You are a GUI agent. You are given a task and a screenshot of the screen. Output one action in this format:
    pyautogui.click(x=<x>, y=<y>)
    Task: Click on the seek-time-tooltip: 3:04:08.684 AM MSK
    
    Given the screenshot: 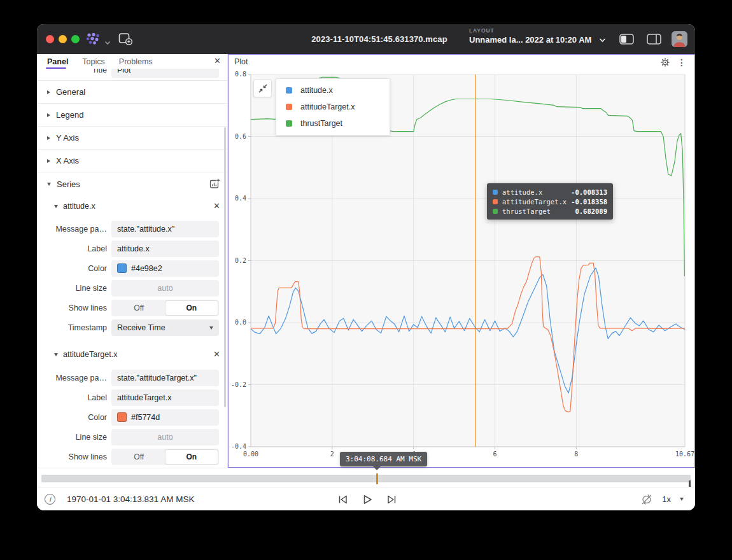 What is the action you would take?
    pyautogui.click(x=383, y=459)
    